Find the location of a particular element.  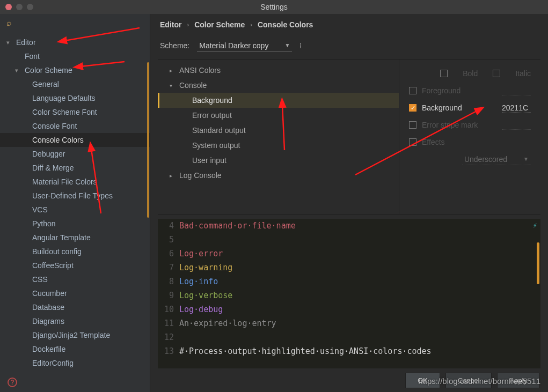

effects-dropdown: Underscored ▼ is located at coordinates (496, 160).